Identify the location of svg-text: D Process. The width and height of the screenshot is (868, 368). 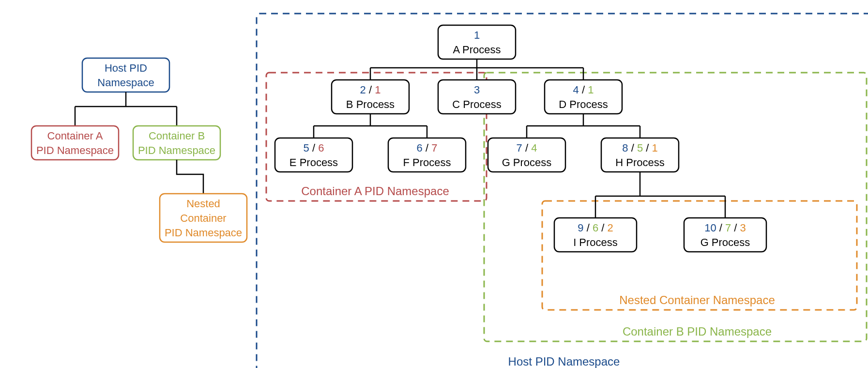
(583, 105).